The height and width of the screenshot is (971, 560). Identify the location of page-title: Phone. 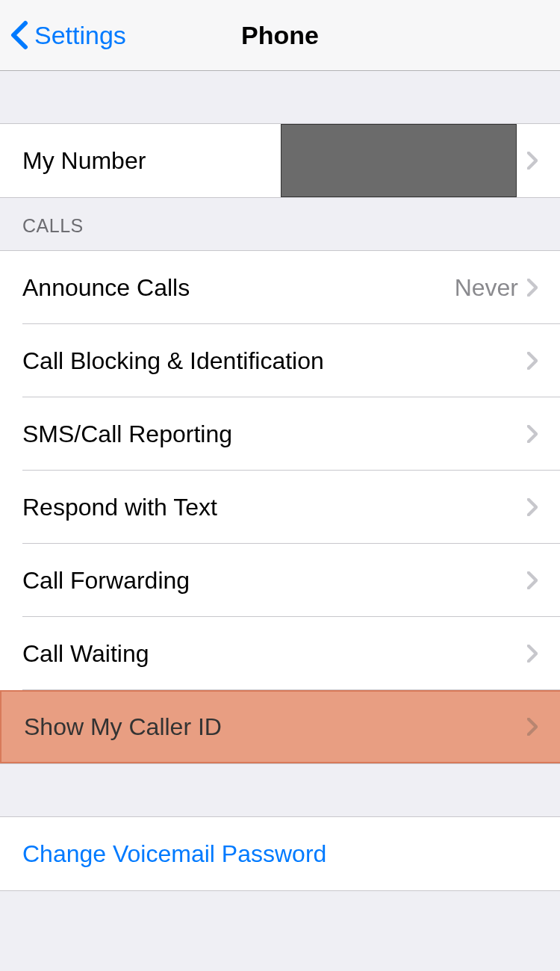
(280, 36).